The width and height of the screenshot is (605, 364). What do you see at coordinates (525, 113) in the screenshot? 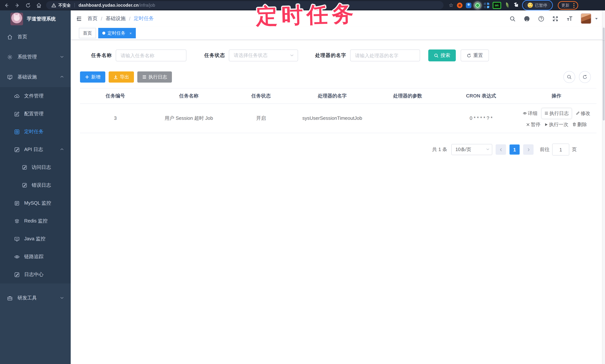
I see `eye-icon` at bounding box center [525, 113].